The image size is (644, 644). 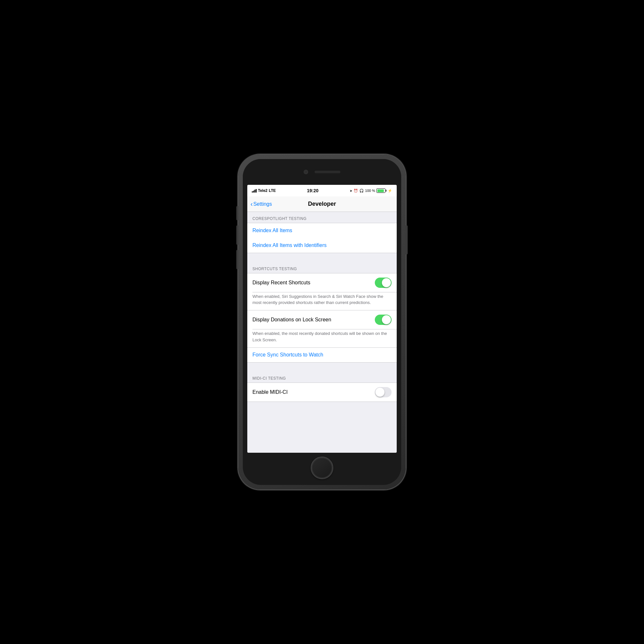 What do you see at coordinates (306, 172) in the screenshot?
I see `camera` at bounding box center [306, 172].